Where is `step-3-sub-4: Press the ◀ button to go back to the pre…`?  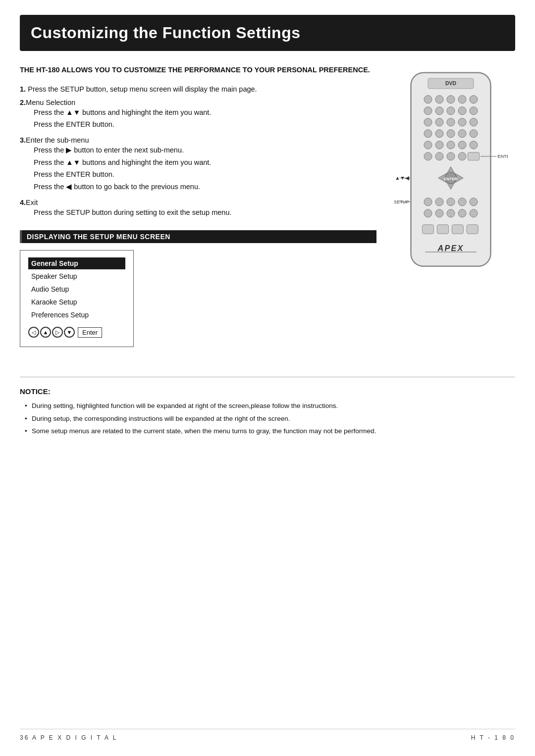
step-3-sub-4: Press the ◀ button to go back to the pre… is located at coordinates (205, 187).